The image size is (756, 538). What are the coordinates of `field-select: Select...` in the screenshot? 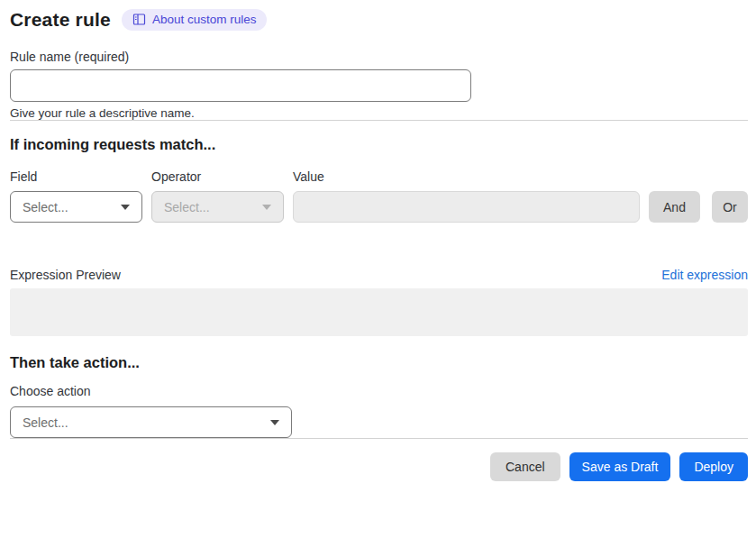 It's located at (76, 207).